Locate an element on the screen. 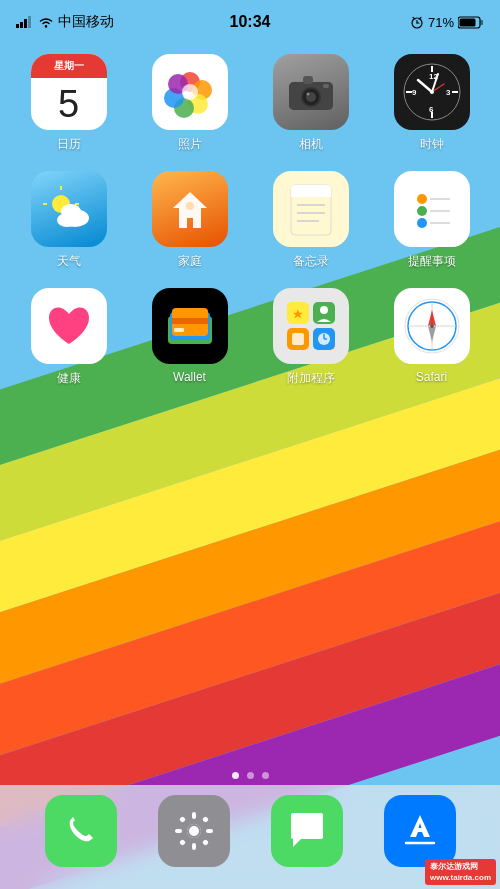 The image size is (500, 889). phone-dock-icon is located at coordinates (81, 831).